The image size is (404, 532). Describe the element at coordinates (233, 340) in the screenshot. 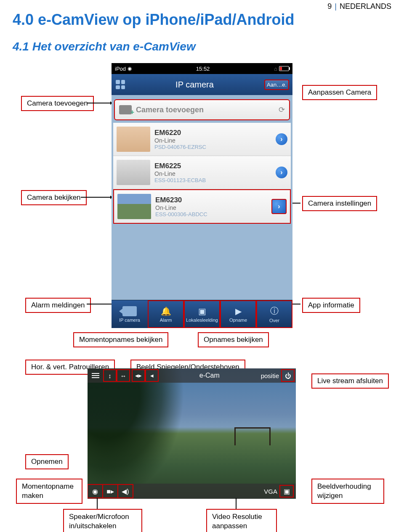

I see `callout-opnames: Opnames bekijken` at that location.